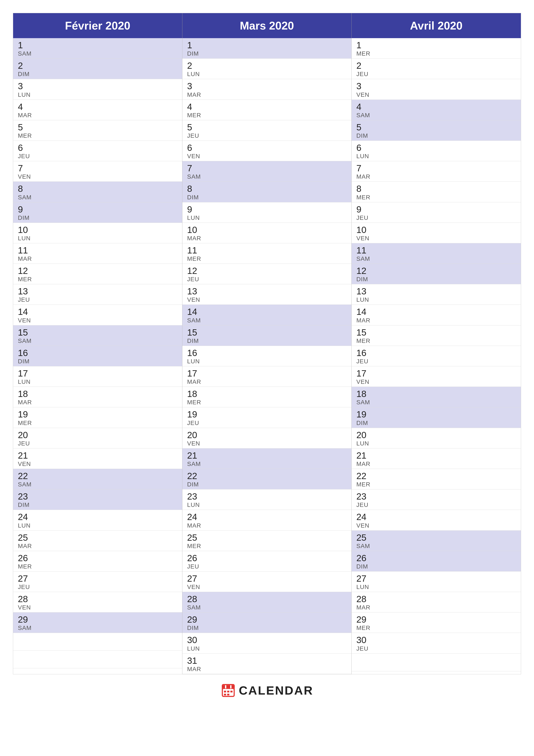 The height and width of the screenshot is (756, 534). I want to click on month-headers: Février 2020Mars 2020Avril 2020, so click(267, 26).